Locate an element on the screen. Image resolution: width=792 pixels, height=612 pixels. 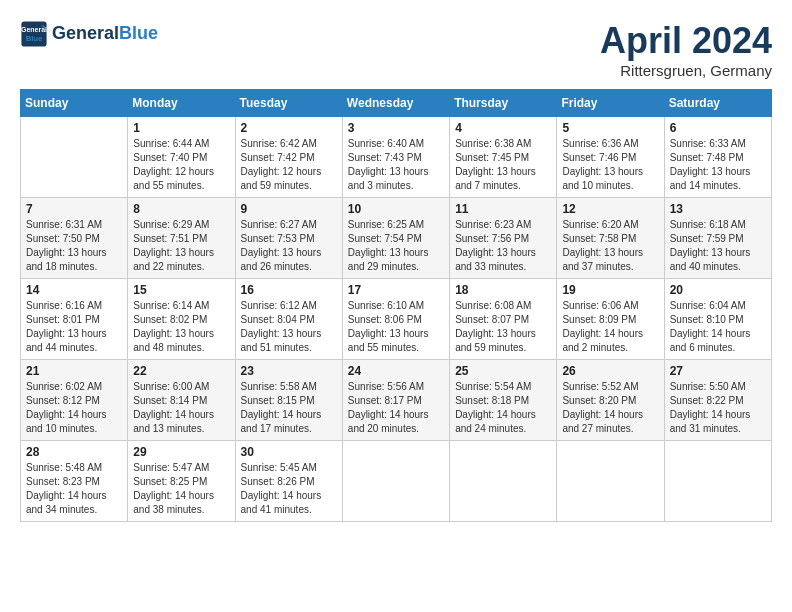
day-header-monday: Monday is located at coordinates (182, 104).